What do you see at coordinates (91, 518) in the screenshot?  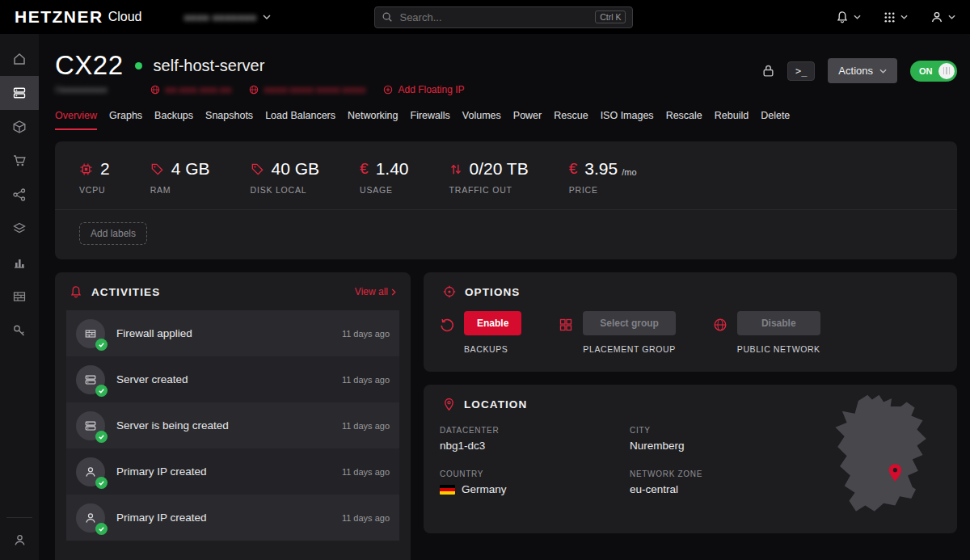 I see `ip-user-icon` at bounding box center [91, 518].